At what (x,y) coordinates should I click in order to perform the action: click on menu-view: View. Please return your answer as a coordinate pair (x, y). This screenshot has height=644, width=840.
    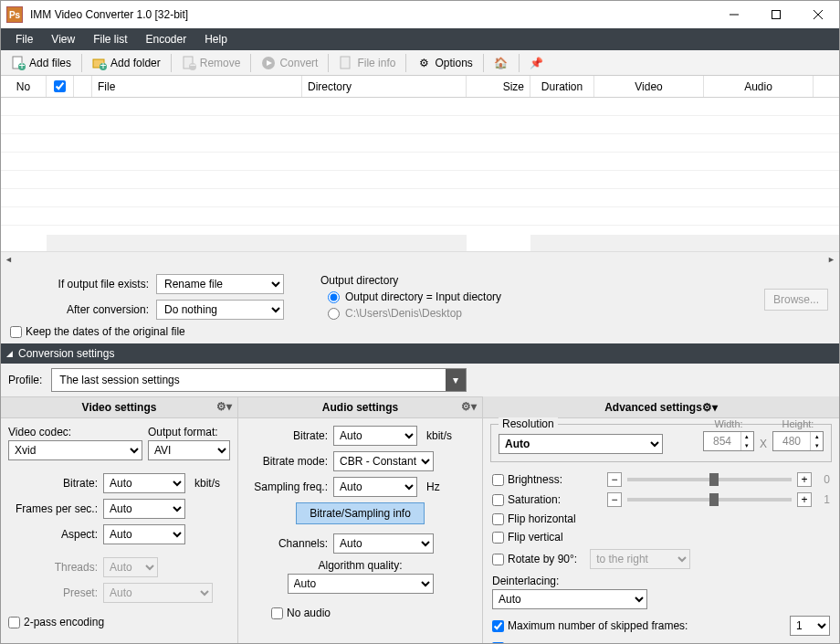
    Looking at the image, I should click on (63, 39).